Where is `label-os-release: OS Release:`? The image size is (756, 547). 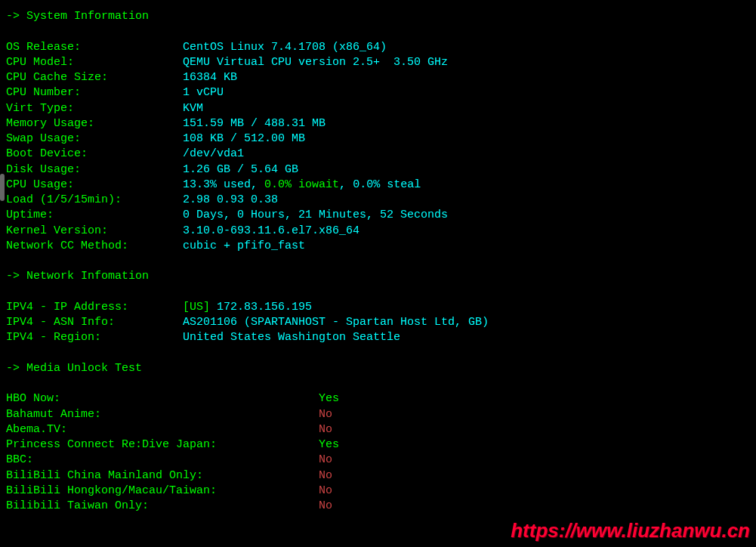 label-os-release: OS Release: is located at coordinates (94, 47).